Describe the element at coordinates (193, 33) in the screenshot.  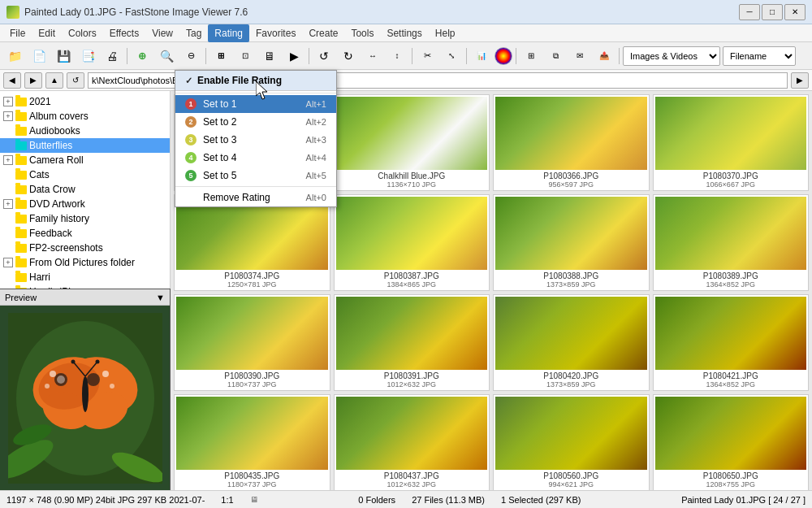
I see `menu-tag: Tag` at that location.